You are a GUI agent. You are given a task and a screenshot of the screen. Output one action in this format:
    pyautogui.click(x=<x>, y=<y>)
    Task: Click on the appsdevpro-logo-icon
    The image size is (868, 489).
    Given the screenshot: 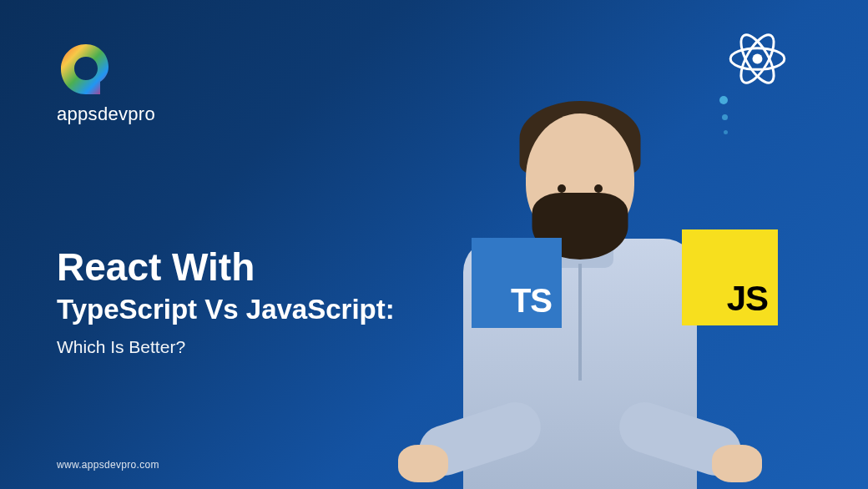 What is the action you would take?
    pyautogui.click(x=86, y=69)
    